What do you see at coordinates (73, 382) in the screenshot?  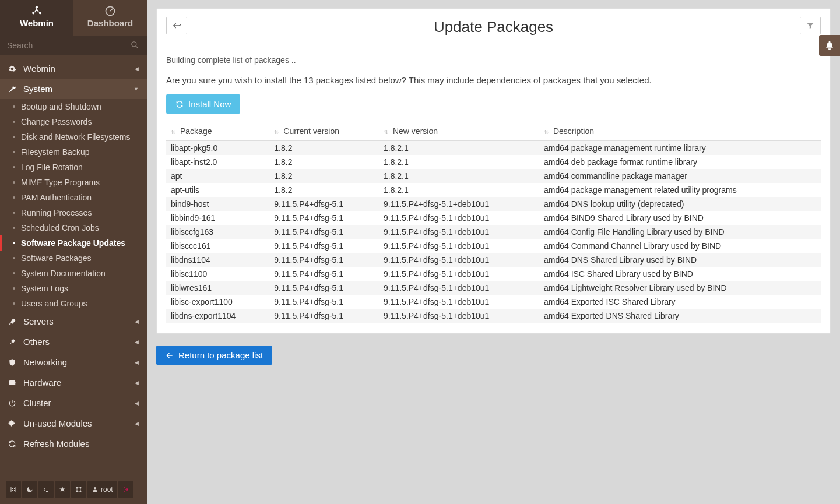 I see `menu-hardware: Hardware ◀` at bounding box center [73, 382].